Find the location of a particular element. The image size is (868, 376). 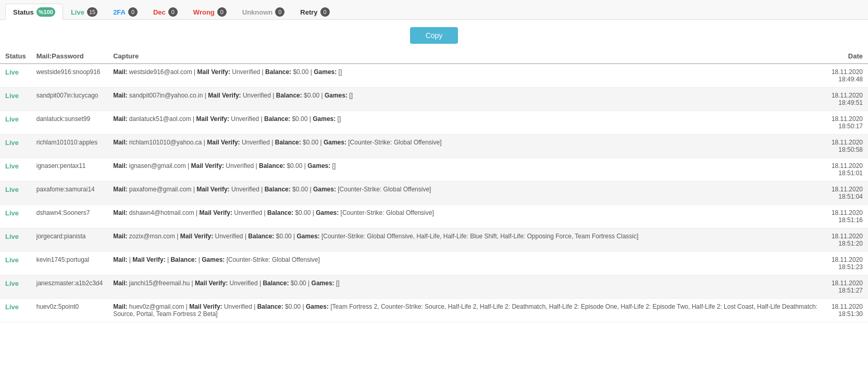

cell-capture: Mail: | Mail Verify: | Balance: | Games:… is located at coordinates (467, 264).